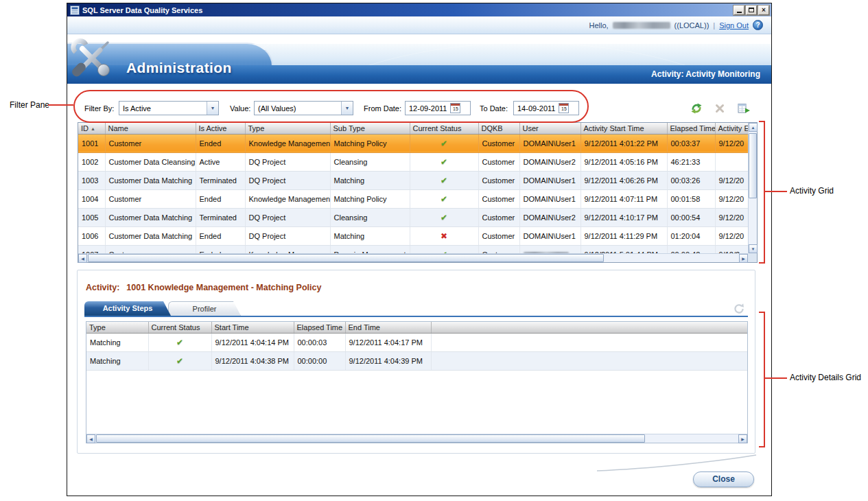 The height and width of the screenshot is (501, 868). I want to click on activity-grid-row-1001: 1001CustomerEndedKnowledge ManagementMat…, so click(413, 143).